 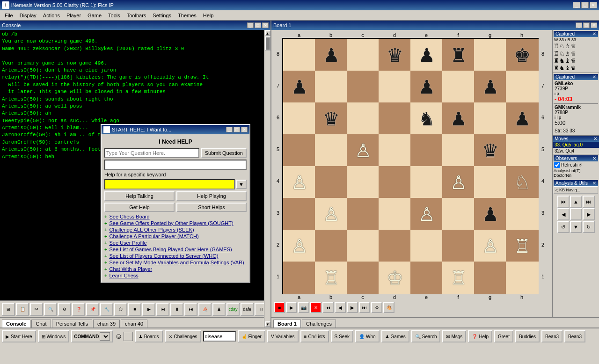 I want to click on windows-btn: ⊞ Windows, so click(x=54, y=336).